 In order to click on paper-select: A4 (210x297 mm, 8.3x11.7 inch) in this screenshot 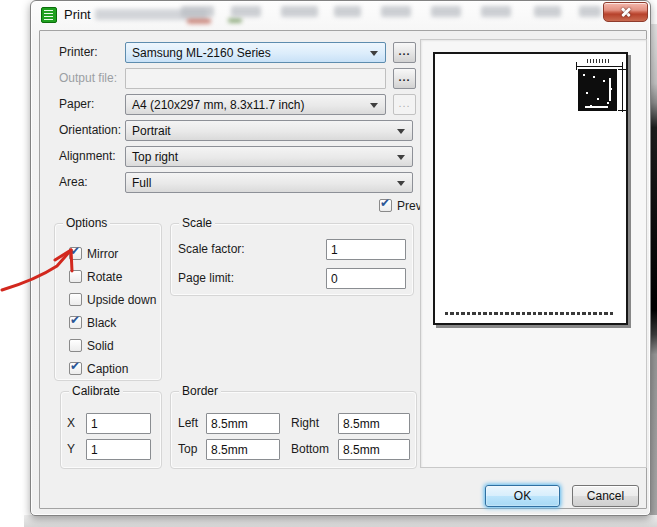, I will do `click(256, 104)`.